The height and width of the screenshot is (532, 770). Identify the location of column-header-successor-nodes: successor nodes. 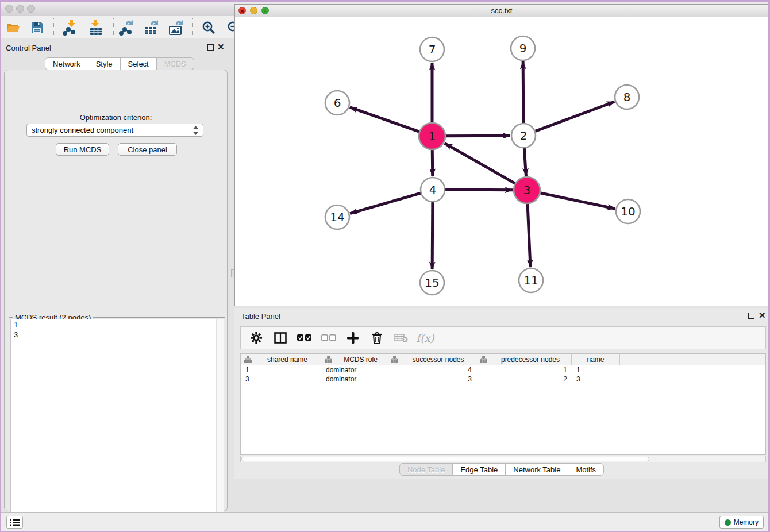
(432, 360).